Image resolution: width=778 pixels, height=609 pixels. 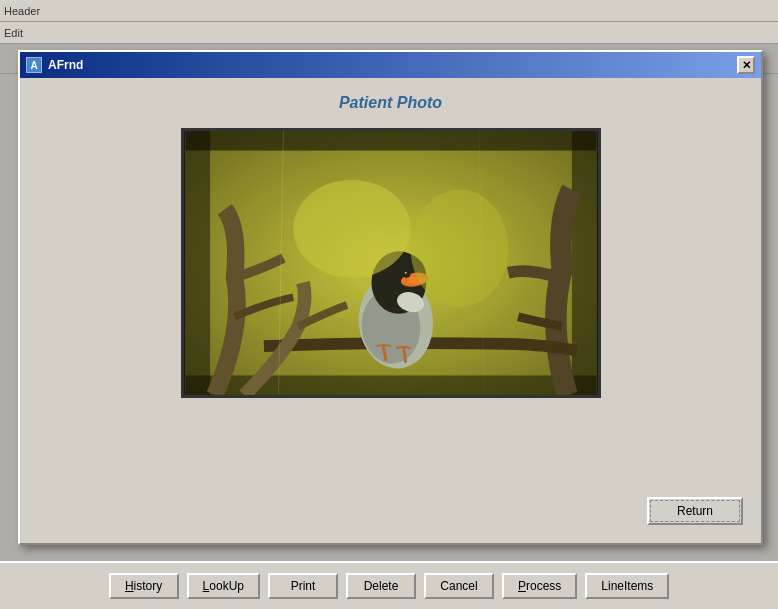 What do you see at coordinates (224, 586) in the screenshot?
I see `lookup-underline: LookUp` at bounding box center [224, 586].